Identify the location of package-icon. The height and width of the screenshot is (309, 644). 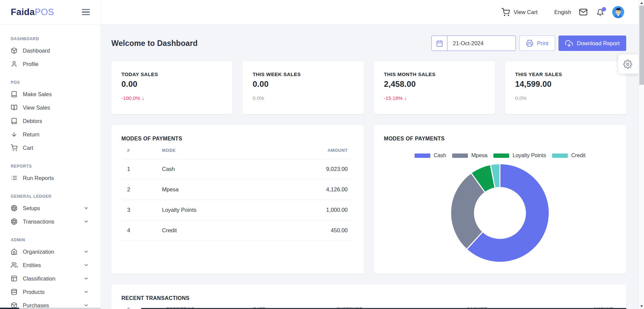
(14, 51).